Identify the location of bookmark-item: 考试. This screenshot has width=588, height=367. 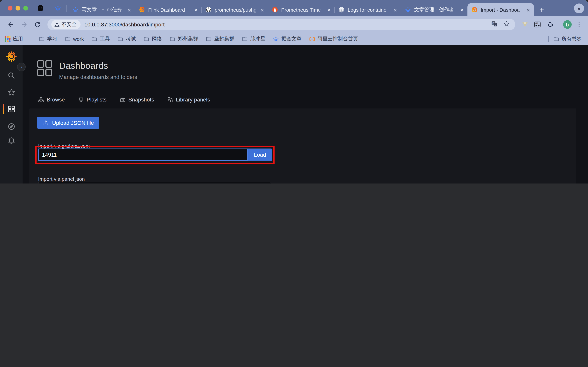
(127, 39).